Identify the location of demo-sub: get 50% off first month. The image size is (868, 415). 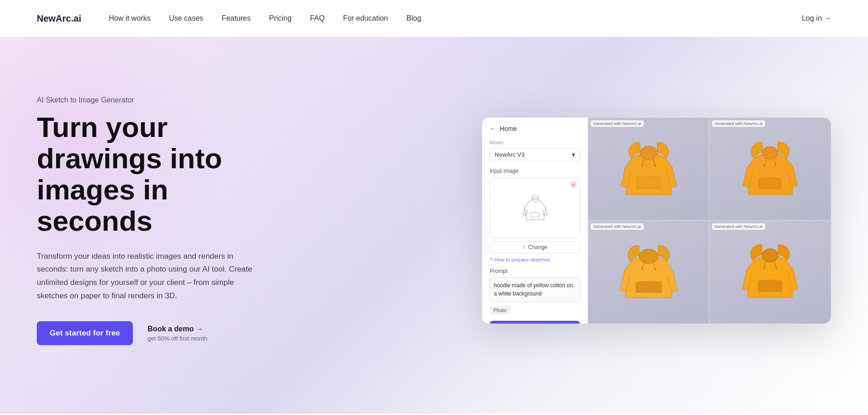
(177, 338).